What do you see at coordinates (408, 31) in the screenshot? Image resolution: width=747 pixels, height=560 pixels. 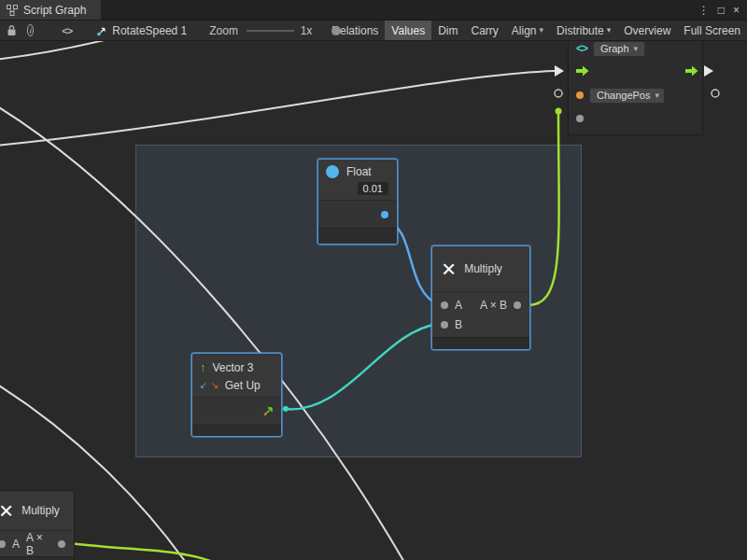 I see `values-button: Values` at bounding box center [408, 31].